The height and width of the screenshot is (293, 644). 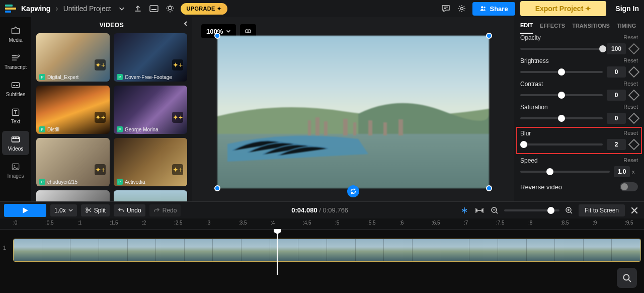 What do you see at coordinates (16, 122) in the screenshot?
I see `rail-label: Text` at bounding box center [16, 122].